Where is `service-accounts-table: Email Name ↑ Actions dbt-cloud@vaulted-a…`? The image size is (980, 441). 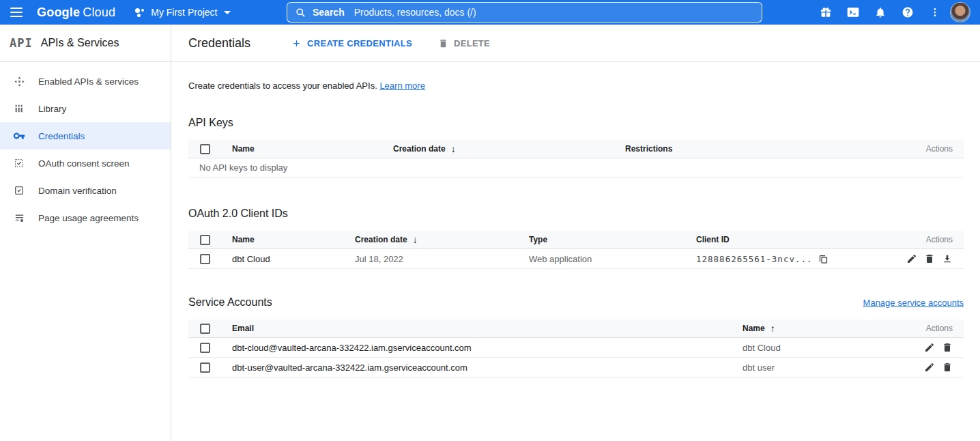 service-accounts-table: Email Name ↑ Actions dbt-cloud@vaulted-a… is located at coordinates (576, 348).